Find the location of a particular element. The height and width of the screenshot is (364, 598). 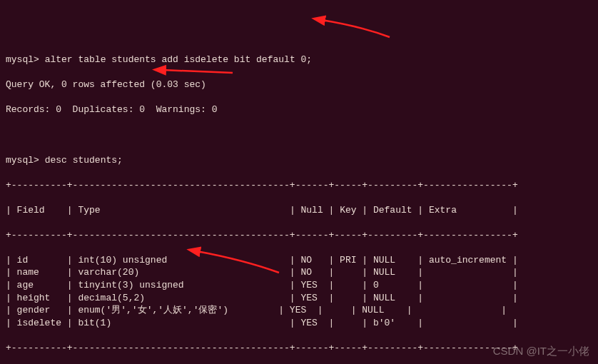

sql-cmd-2: desc students; is located at coordinates (84, 160).